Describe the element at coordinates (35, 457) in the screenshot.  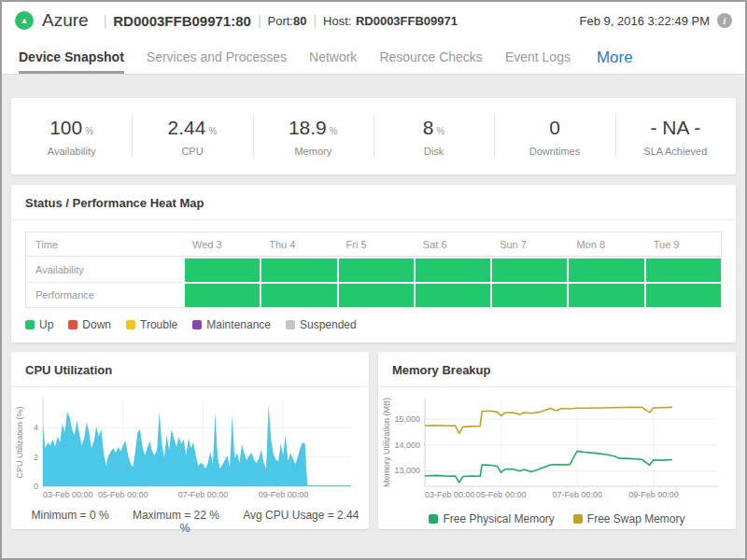
I see `svg-text: 2` at that location.